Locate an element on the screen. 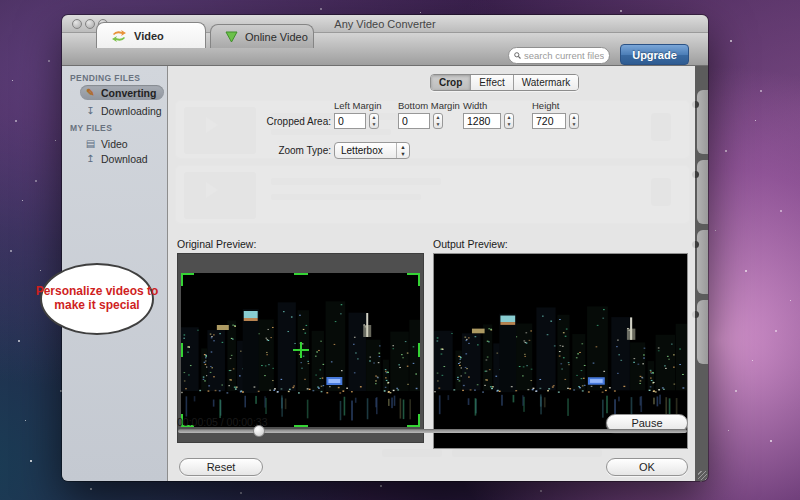  sidebar-header-pending-files: PENDING FILES is located at coordinates (105, 78).